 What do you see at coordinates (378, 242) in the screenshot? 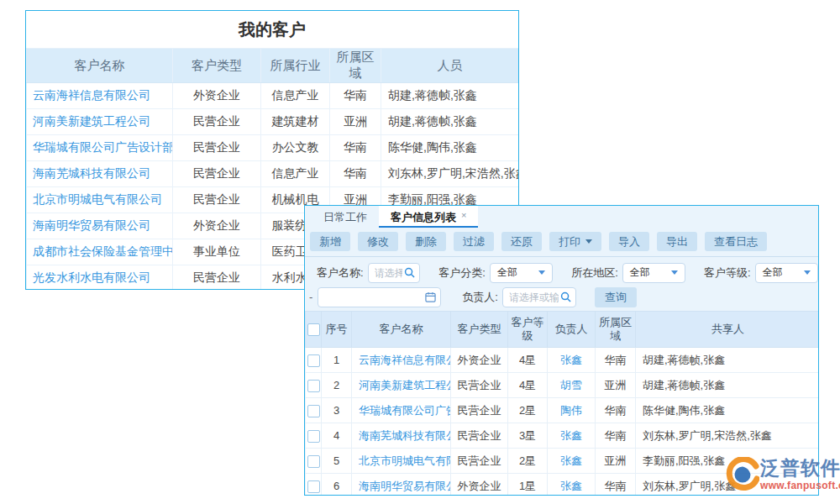
I see `modify-button: 修改` at bounding box center [378, 242].